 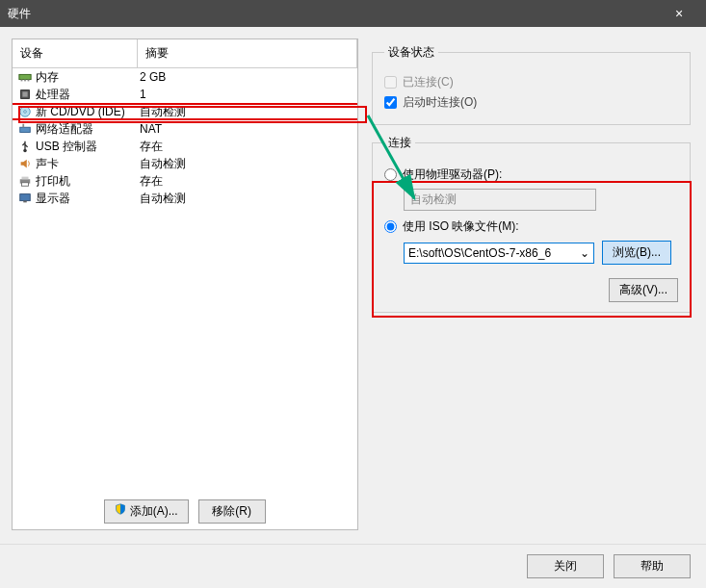 I want to click on physical-drive-select: 自动检测, so click(x=500, y=200).